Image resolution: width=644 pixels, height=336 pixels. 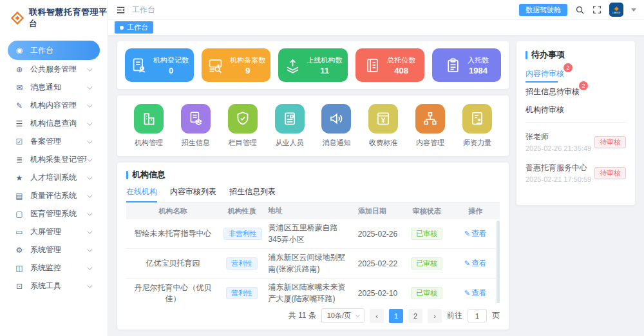 What do you see at coordinates (313, 291) in the screenshot?
I see `table-row: 丹尼尔托育中心（优贝佳） 营利性 浦东新区陆家嘴未来资产大厦(陆家嘴环路) 20…` at bounding box center [313, 291].